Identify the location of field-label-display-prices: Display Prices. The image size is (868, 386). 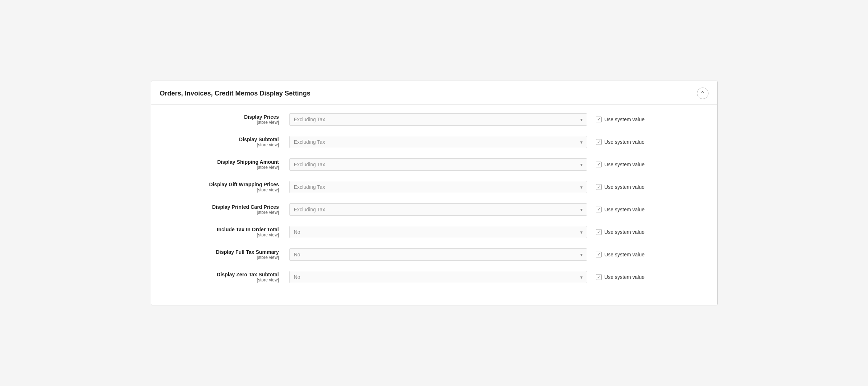
(222, 117).